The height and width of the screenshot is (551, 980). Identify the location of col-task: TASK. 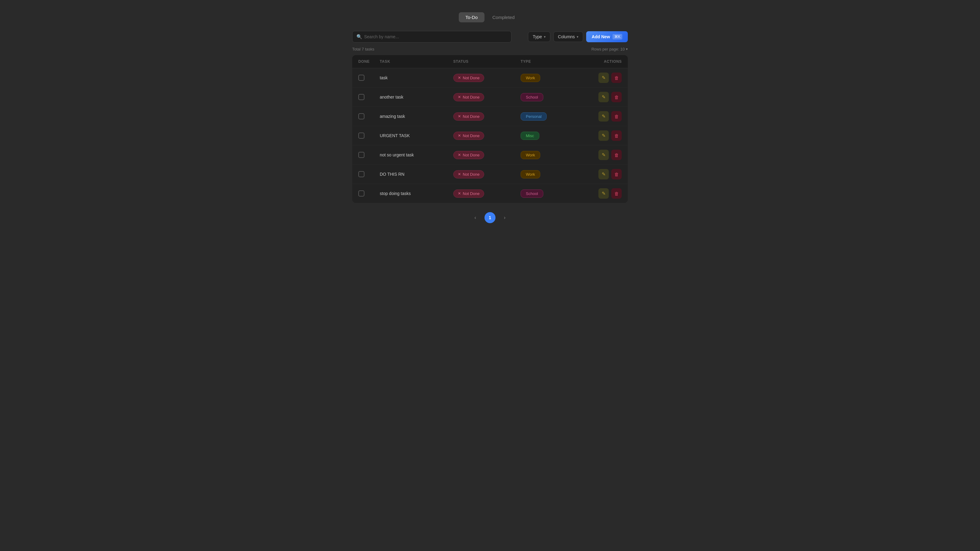
(416, 62).